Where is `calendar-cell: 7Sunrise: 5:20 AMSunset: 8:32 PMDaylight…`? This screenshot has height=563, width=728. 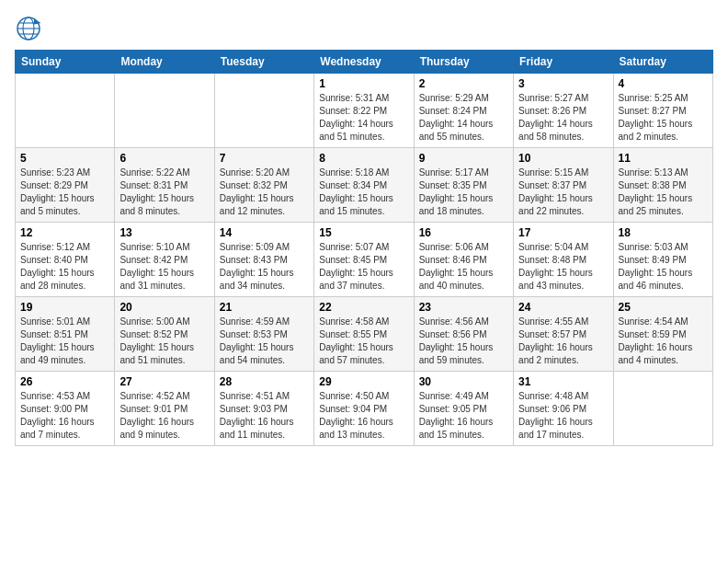 calendar-cell: 7Sunrise: 5:20 AMSunset: 8:32 PMDaylight… is located at coordinates (264, 186).